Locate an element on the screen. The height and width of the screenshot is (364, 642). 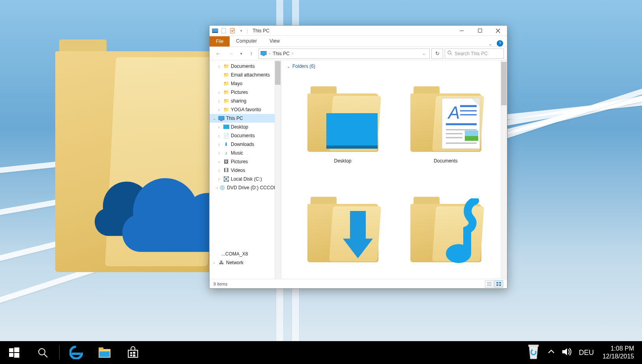
taskbar-edge is located at coordinates (76, 353).